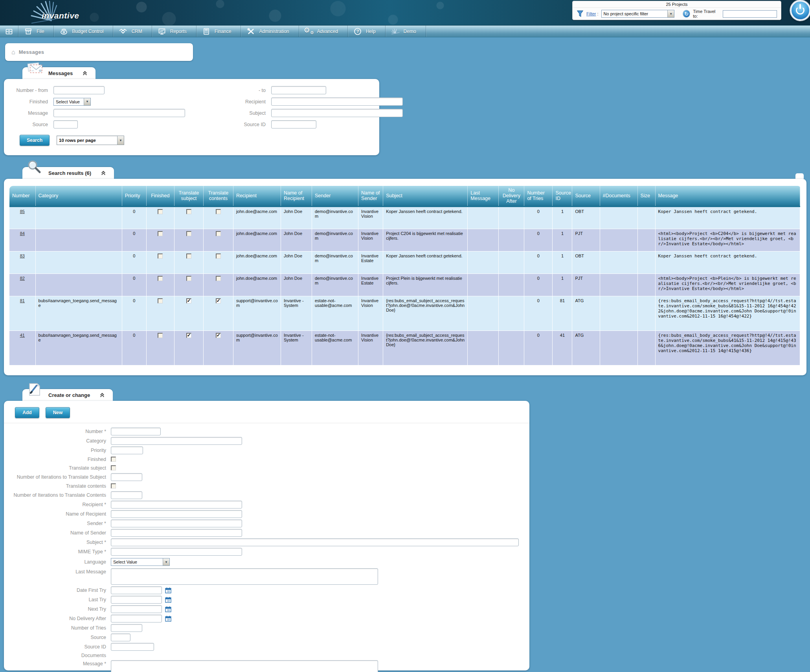  Describe the element at coordinates (22, 278) in the screenshot. I see `message-number-link: 82` at that location.